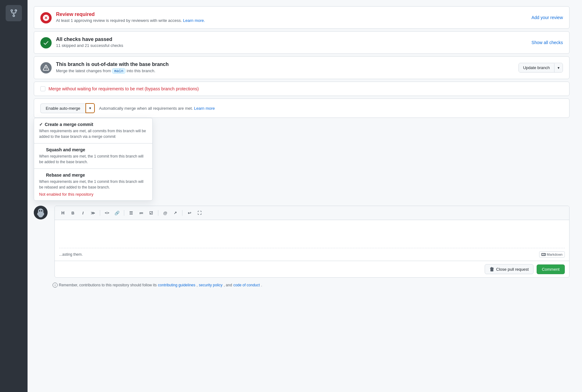  Describe the element at coordinates (312, 240) in the screenshot. I see `comment-textarea-area: ...asting them. Markdown` at that location.